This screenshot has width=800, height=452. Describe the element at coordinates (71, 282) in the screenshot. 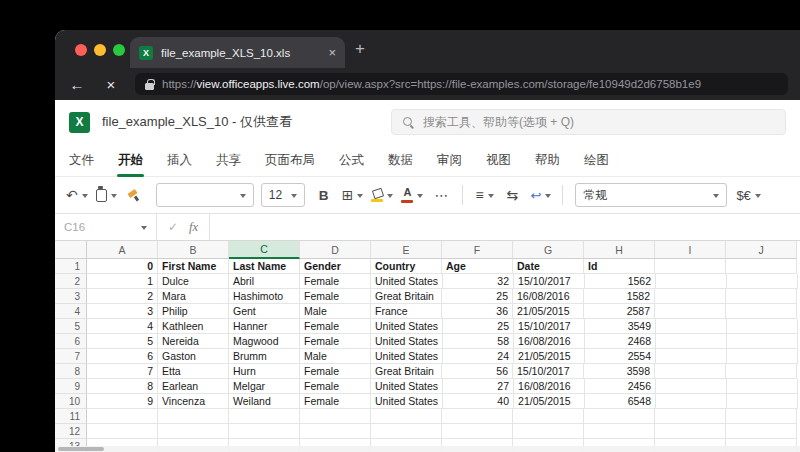

I see `row-header-2: 2` at that location.